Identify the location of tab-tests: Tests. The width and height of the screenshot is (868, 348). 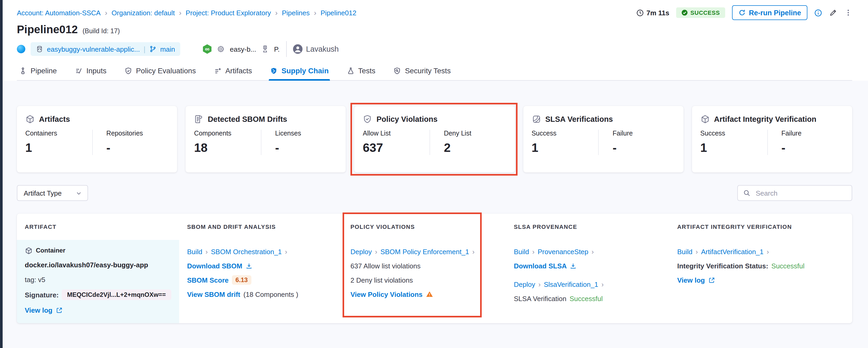
(361, 71).